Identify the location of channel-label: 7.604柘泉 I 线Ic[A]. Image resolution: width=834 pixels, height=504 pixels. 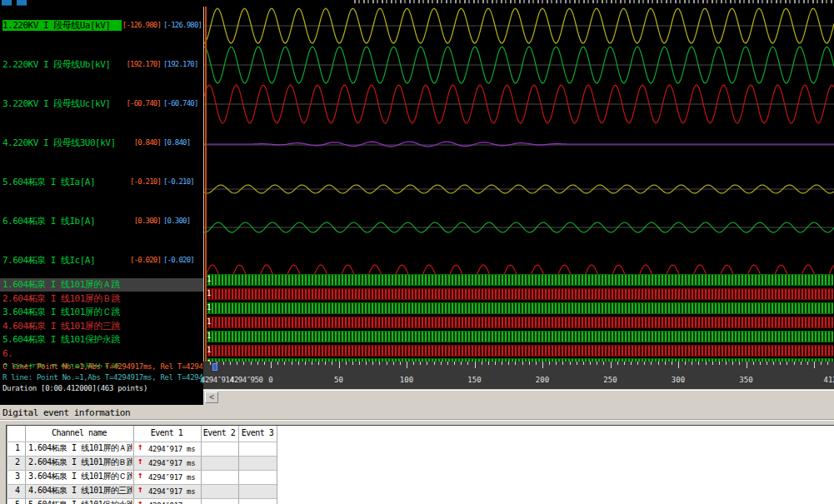
(62, 260).